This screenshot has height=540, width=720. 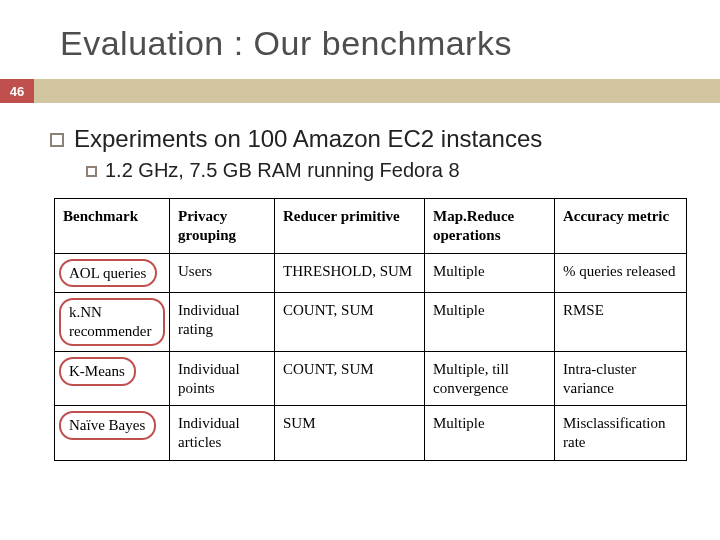 I want to click on table-header-row: Benchmark Privacy grouping Reducer primi…, so click(x=371, y=226).